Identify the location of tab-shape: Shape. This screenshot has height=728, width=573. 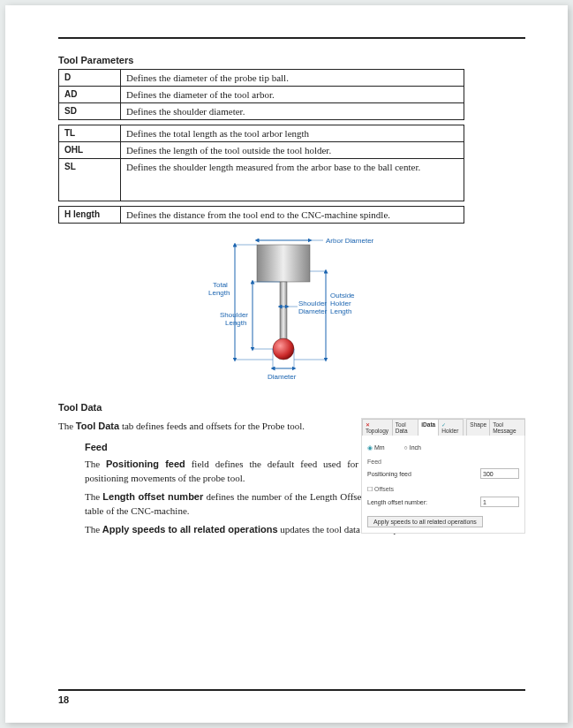
(479, 428).